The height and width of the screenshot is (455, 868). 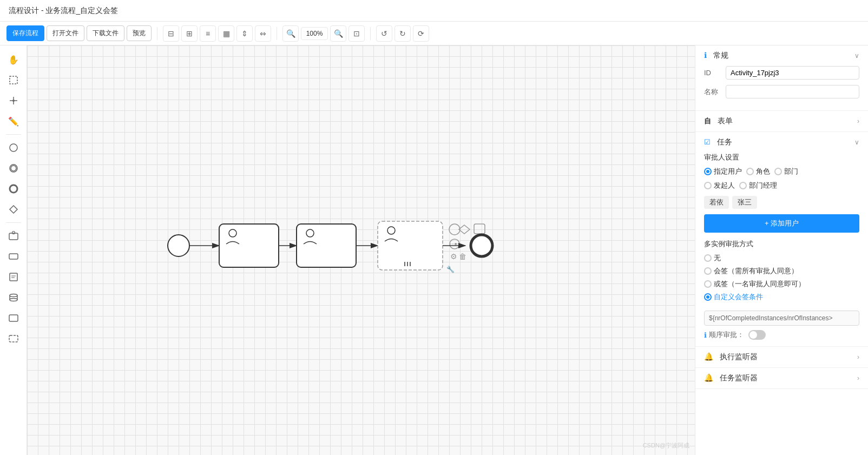 What do you see at coordinates (718, 142) in the screenshot?
I see `task-header-left: ☑ 任务` at bounding box center [718, 142].